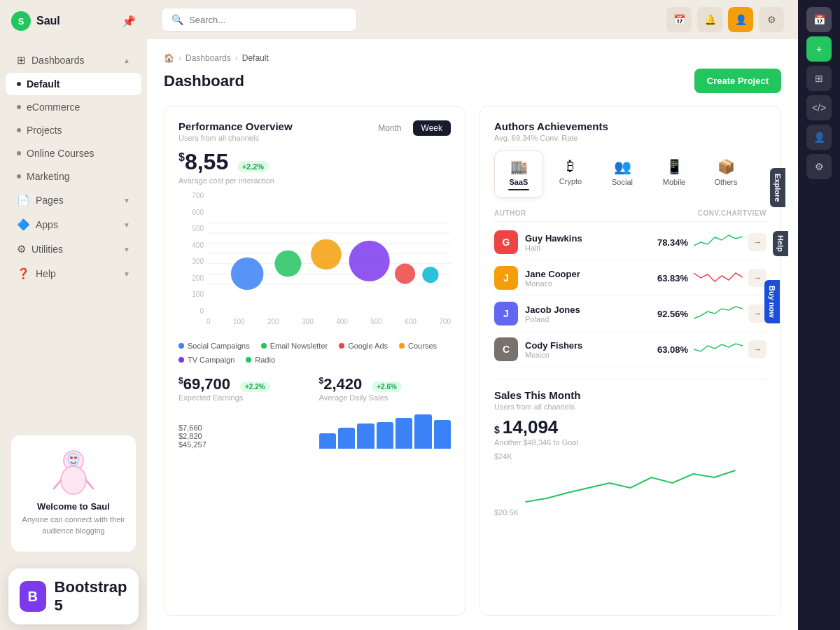  Describe the element at coordinates (248, 274) in the screenshot. I see `bubble-social` at that location.